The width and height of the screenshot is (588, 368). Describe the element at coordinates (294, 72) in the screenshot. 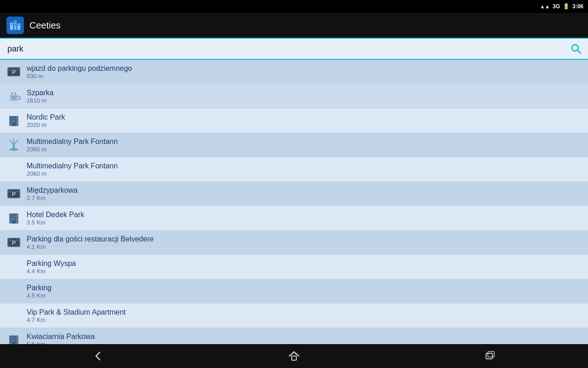

I see `list-item: P wjazd do parkingu podziemnego 830 m` at that location.